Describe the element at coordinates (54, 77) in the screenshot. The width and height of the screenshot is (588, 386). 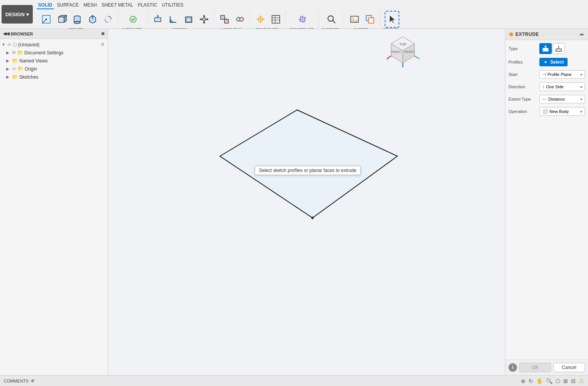
I see `tree-item-sketches: ▶ 📁 Sketches` at that location.